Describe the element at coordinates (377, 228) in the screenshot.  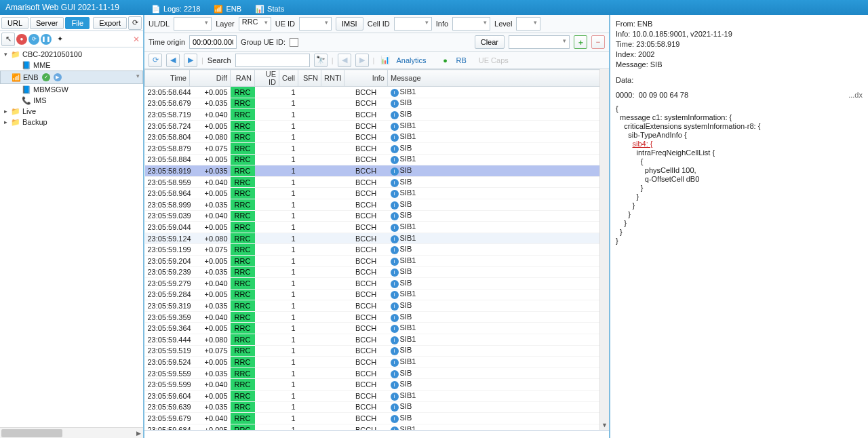
I see `table-row: 23:05:59.044+0.005RRC1BCCHiSIB1` at that location.